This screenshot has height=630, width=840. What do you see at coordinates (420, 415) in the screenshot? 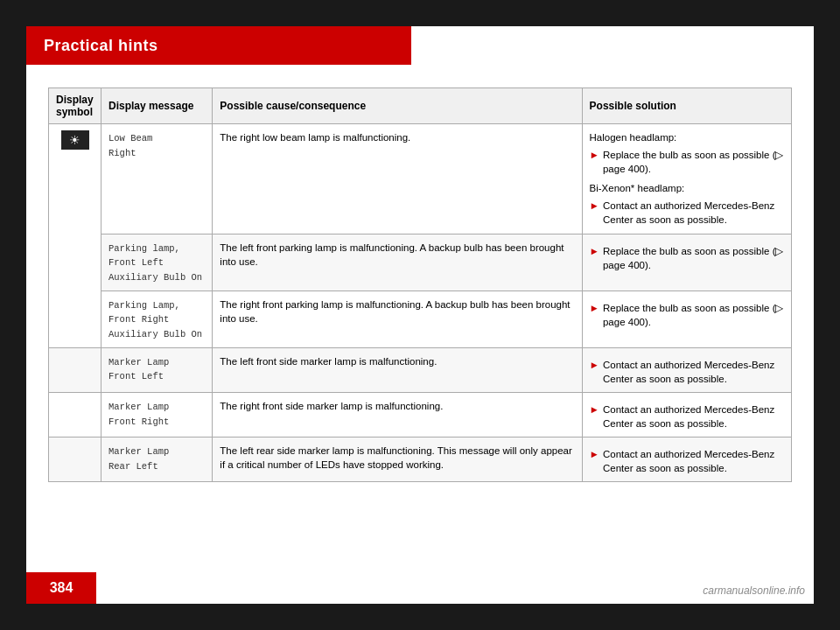
I see `table-row: Marker LampFront Right The right front s…` at bounding box center [420, 415].